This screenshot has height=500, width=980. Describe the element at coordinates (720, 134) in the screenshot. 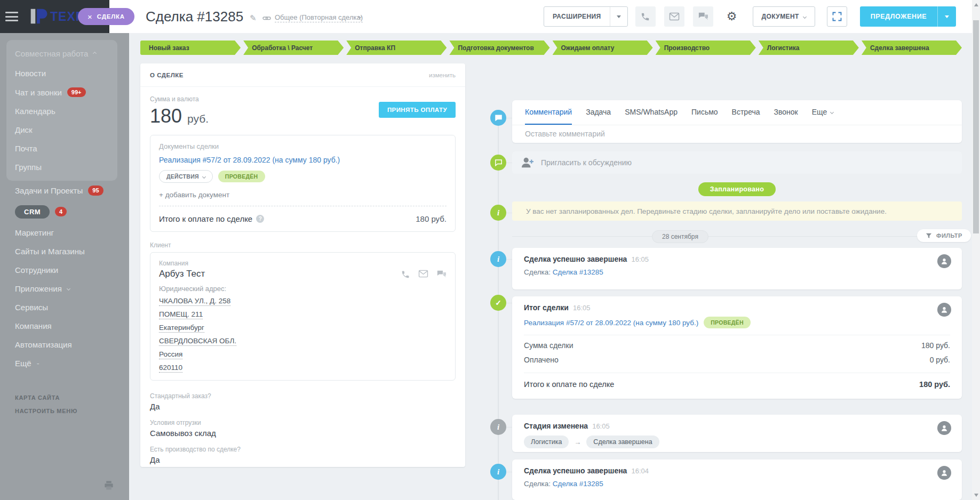

I see `comment-input` at that location.